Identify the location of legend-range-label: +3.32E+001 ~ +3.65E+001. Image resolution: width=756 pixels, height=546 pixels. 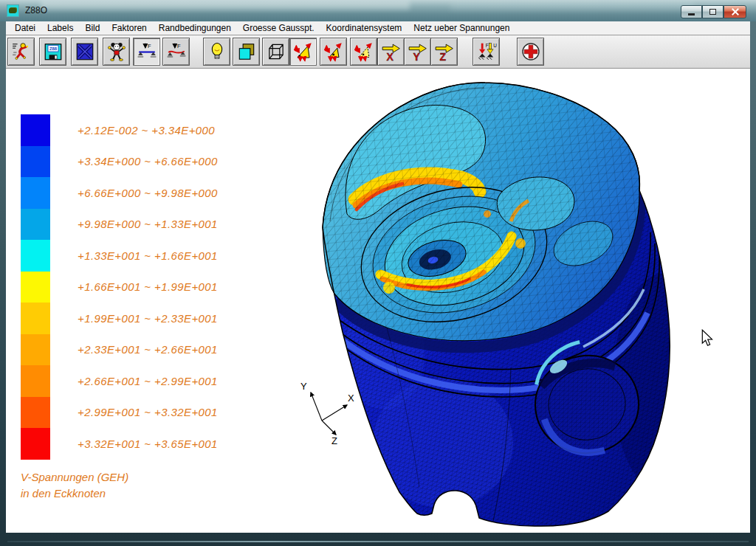
(148, 444).